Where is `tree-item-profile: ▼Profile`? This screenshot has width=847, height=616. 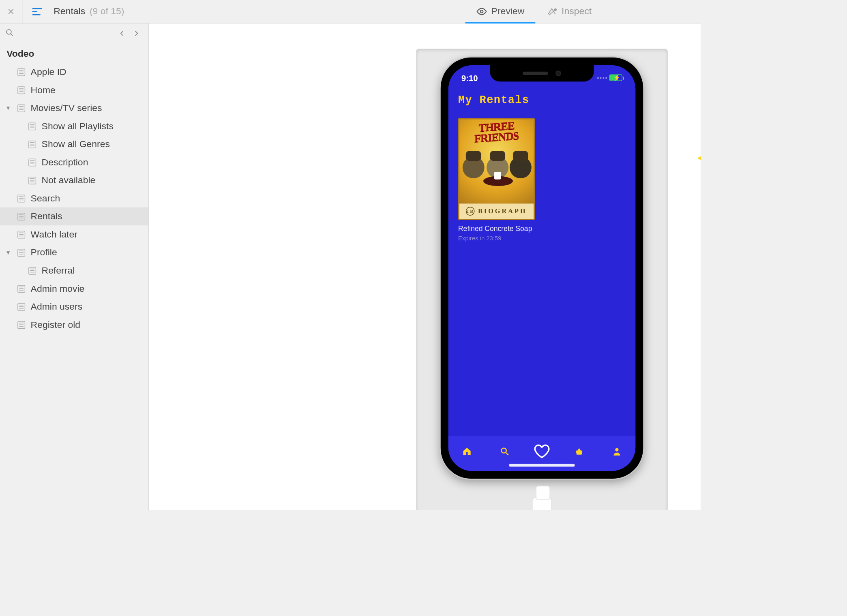
tree-item-profile: ▼Profile is located at coordinates (74, 253).